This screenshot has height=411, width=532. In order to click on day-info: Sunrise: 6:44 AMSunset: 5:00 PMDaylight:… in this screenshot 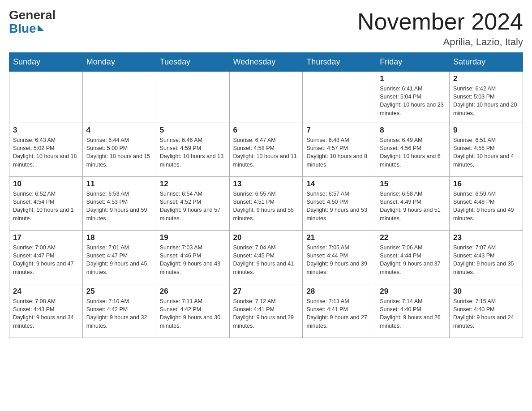, I will do `click(119, 152)`.